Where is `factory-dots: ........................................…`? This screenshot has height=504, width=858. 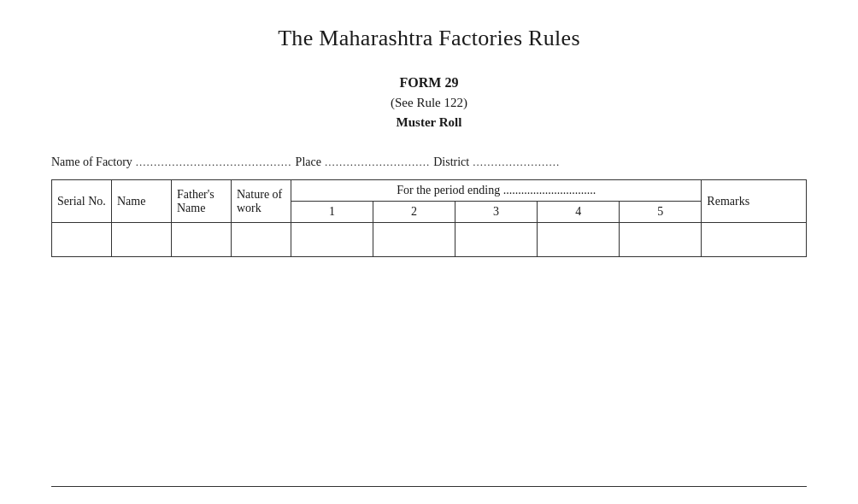
factory-dots: ........................................… is located at coordinates (214, 162).